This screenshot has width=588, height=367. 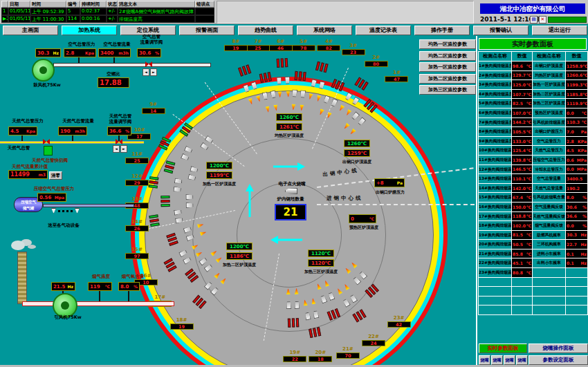 What do you see at coordinates (89, 30) in the screenshot?
I see `menu-2: 加热系统` at bounding box center [89, 30].